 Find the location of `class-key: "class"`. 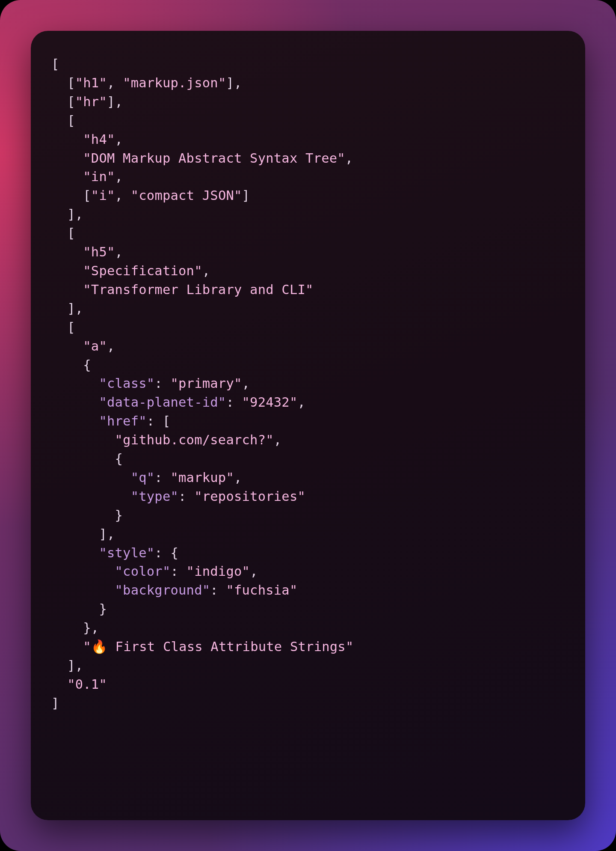

class-key: "class" is located at coordinates (127, 384).